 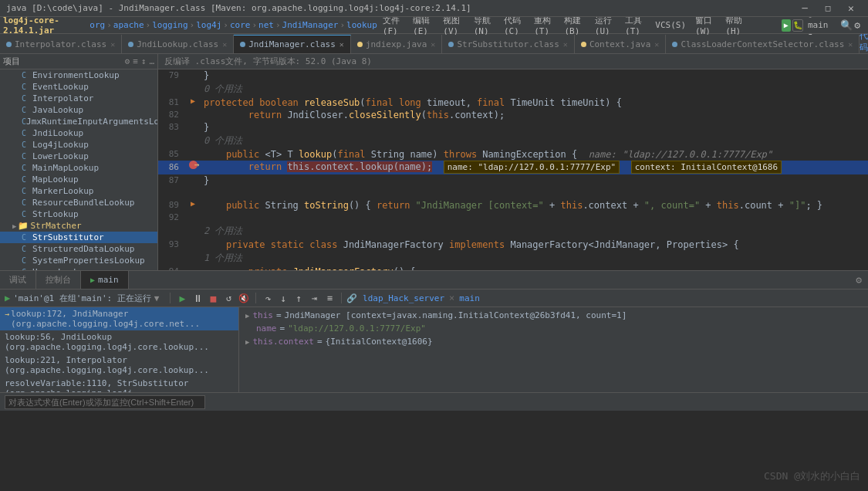 I want to click on sidebar-gear-icon: ⚙, so click(x=128, y=62).